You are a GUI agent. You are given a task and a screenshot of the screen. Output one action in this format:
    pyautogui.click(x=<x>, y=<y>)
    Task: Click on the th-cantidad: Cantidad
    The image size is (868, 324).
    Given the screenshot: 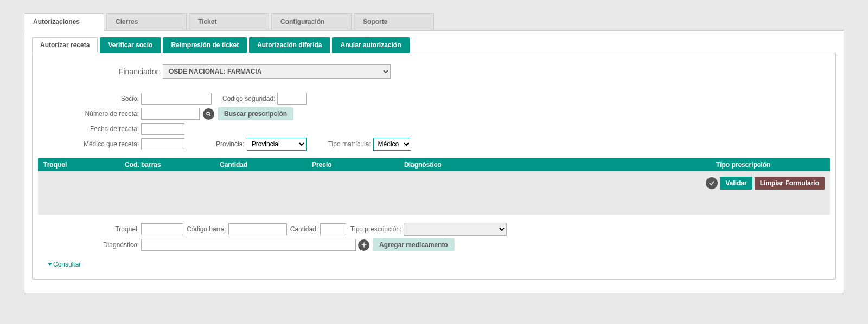 What is the action you would take?
    pyautogui.click(x=266, y=165)
    